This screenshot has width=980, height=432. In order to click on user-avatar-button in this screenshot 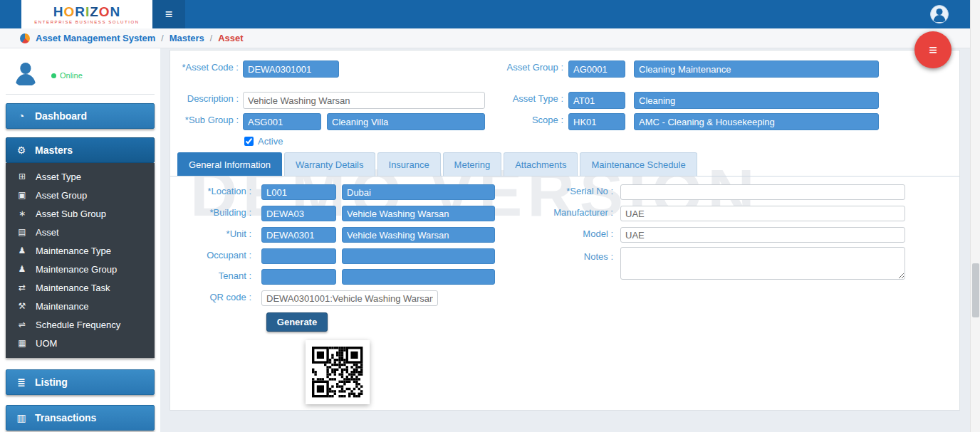, I will do `click(939, 14)`.